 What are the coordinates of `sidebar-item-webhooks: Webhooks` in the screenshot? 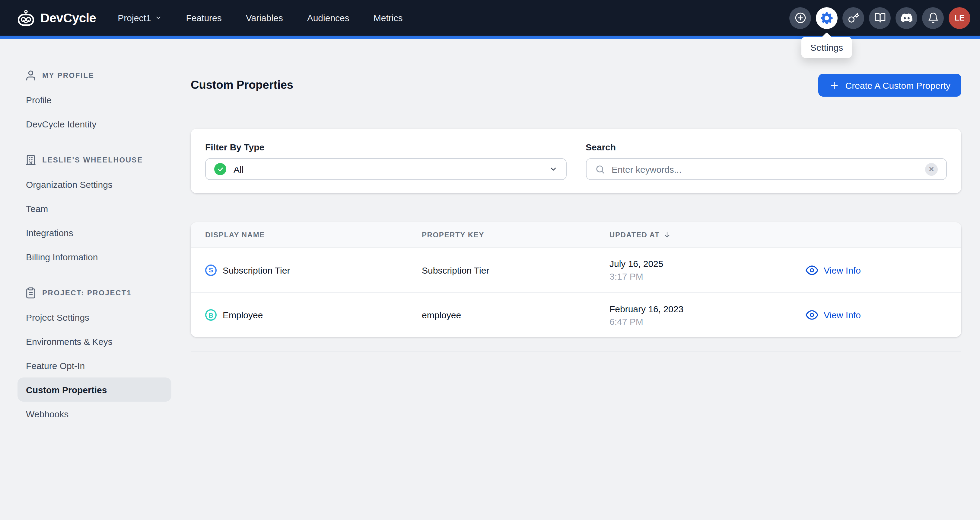 It's located at (94, 414).